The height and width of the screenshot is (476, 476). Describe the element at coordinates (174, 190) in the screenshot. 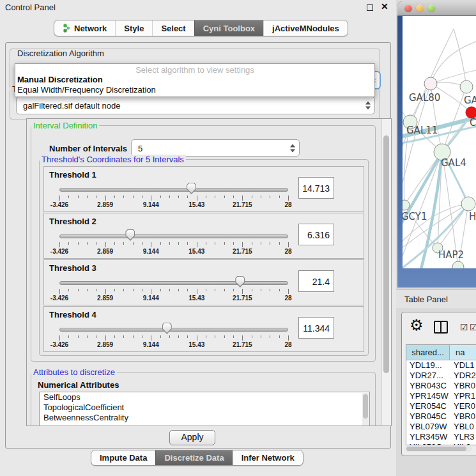

I see `slider-track` at that location.